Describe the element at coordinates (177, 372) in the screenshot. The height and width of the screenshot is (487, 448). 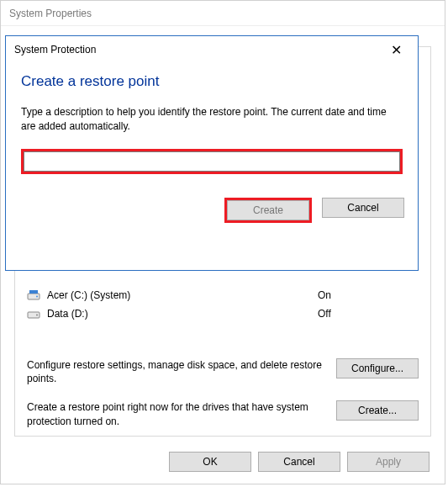
I see `configure-description: Configure restore settings, manage disk …` at that location.